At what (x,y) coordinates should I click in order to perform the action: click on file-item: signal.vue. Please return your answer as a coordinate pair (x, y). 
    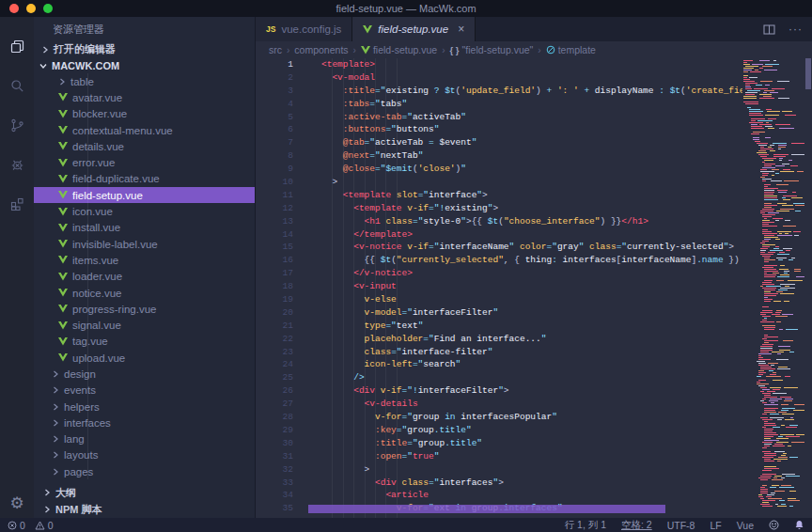
    Looking at the image, I should click on (145, 325).